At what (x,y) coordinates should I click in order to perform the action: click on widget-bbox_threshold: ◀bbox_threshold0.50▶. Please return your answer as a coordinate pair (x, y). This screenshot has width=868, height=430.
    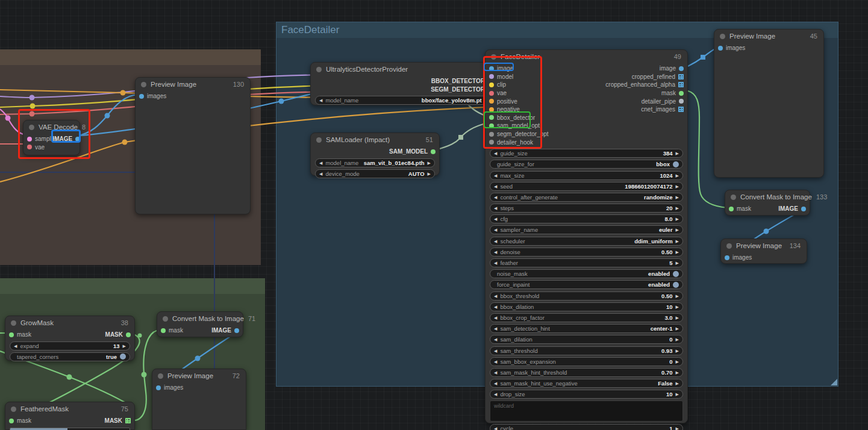
    Looking at the image, I should click on (587, 296).